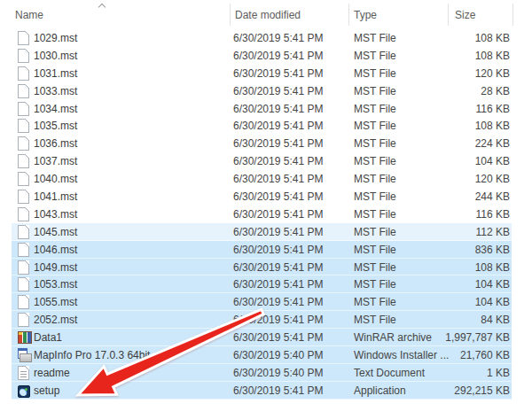 This screenshot has height=419, width=532. What do you see at coordinates (262, 179) in the screenshot?
I see `table-row: 1040.mst 6/30/2019 5:41 PM MST File 120 …` at bounding box center [262, 179].